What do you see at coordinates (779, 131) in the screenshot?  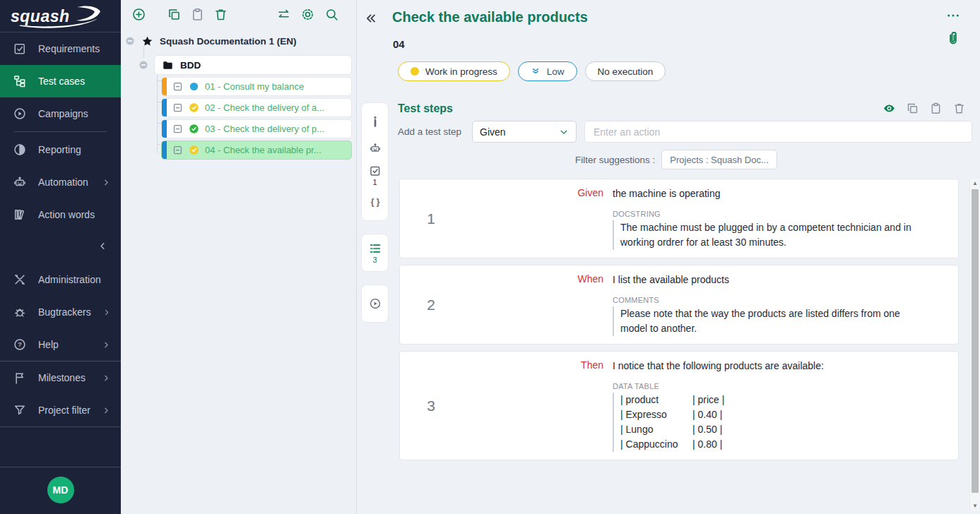 I see `action-input` at bounding box center [779, 131].